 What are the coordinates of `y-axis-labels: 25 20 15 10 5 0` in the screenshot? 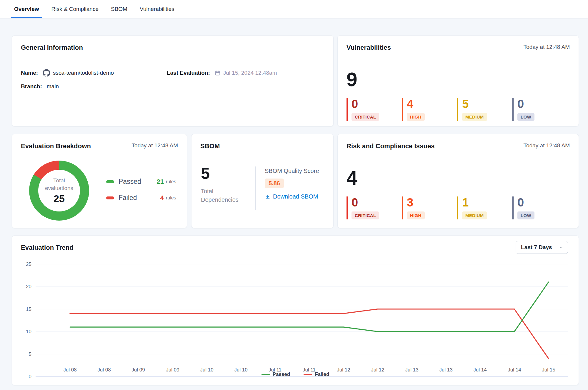 It's located at (29, 321).